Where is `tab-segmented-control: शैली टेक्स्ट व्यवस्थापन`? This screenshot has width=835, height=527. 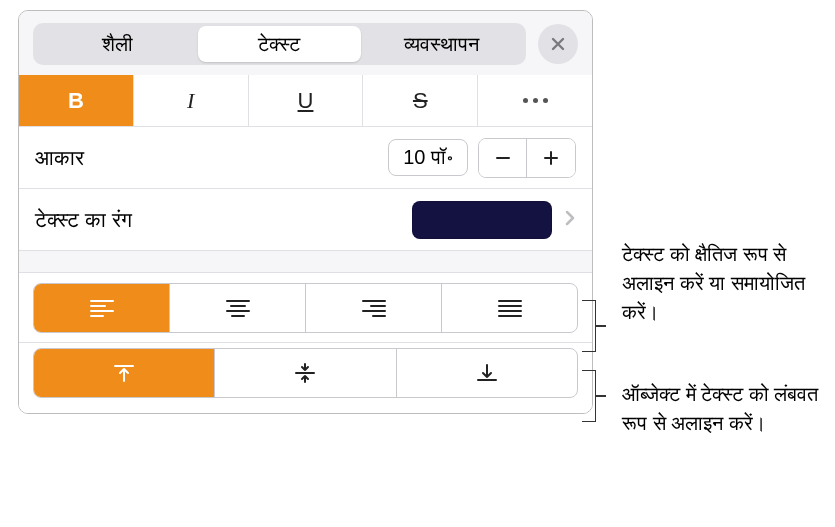 tab-segmented-control: शैली टेक्स्ट व्यवस्थापन is located at coordinates (280, 44).